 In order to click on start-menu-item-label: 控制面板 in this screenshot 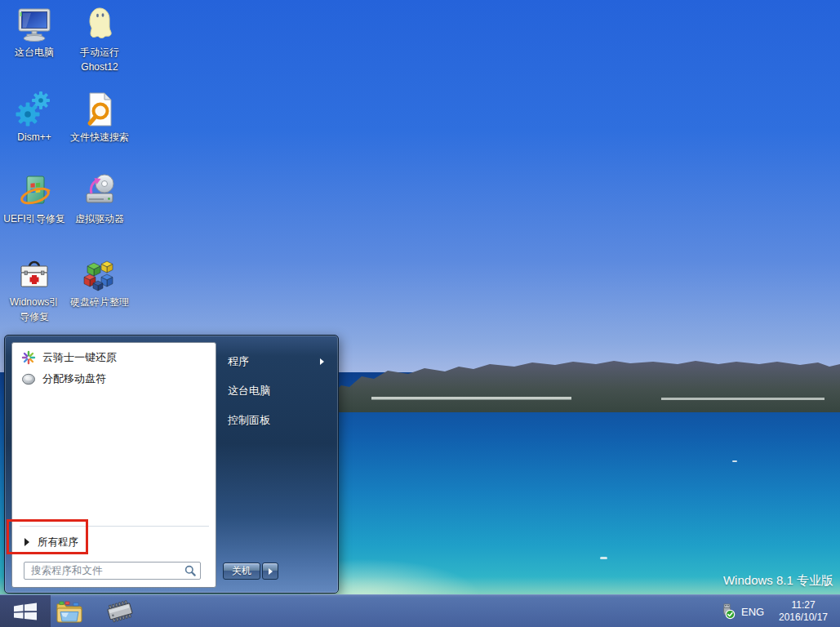, I will do `click(249, 420)`.